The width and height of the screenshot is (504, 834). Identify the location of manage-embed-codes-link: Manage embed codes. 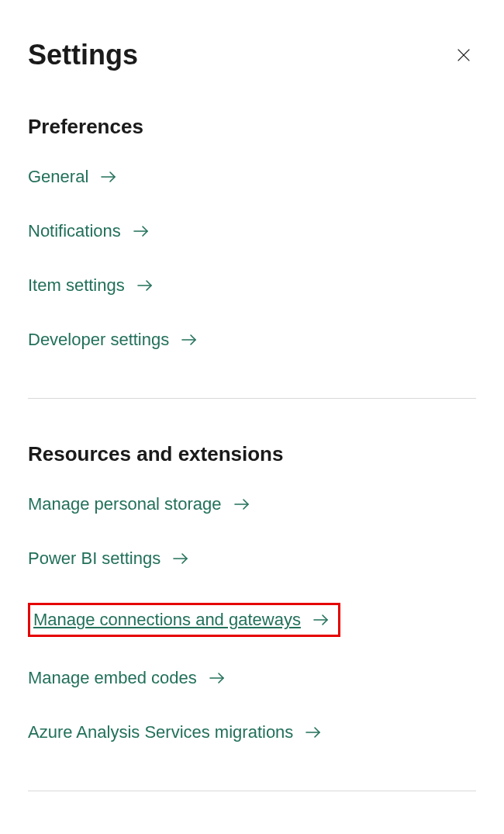
(127, 678).